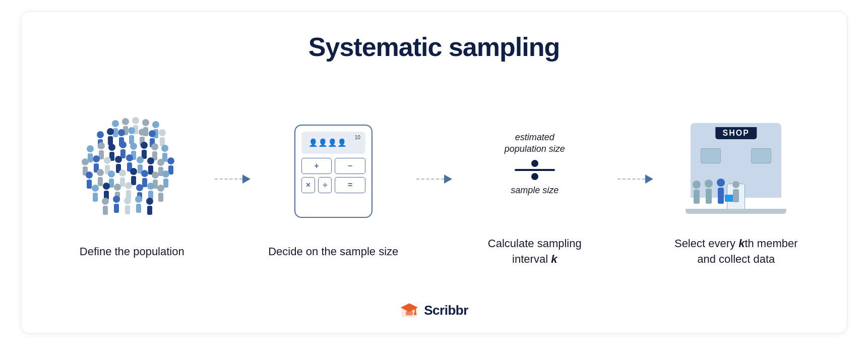 Image resolution: width=868 pixels, height=345 pixels. I want to click on shop-figures, so click(736, 190).